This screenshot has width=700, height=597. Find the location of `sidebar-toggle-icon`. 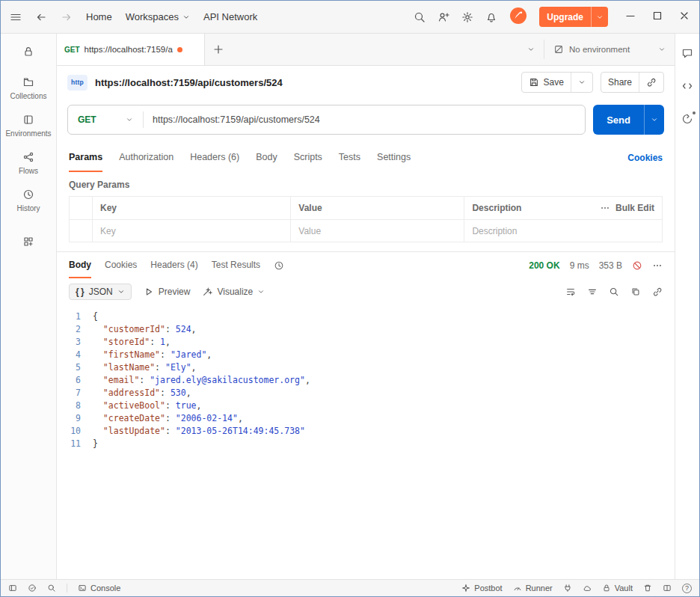

sidebar-toggle-icon is located at coordinates (13, 588).